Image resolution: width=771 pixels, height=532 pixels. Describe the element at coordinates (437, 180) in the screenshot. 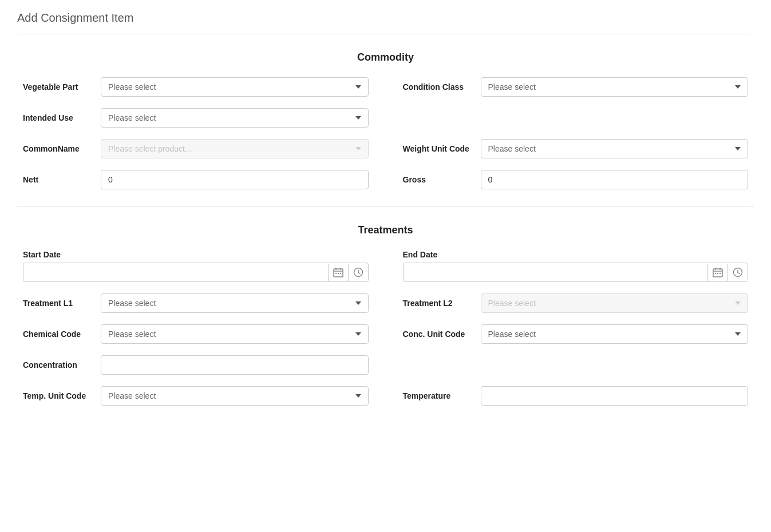

I see `gross-label: Gross` at that location.